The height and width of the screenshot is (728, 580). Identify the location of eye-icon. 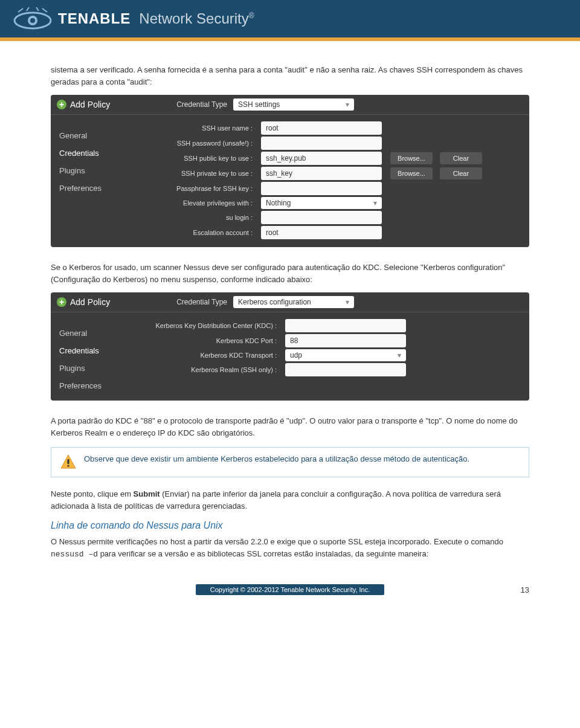
(33, 19).